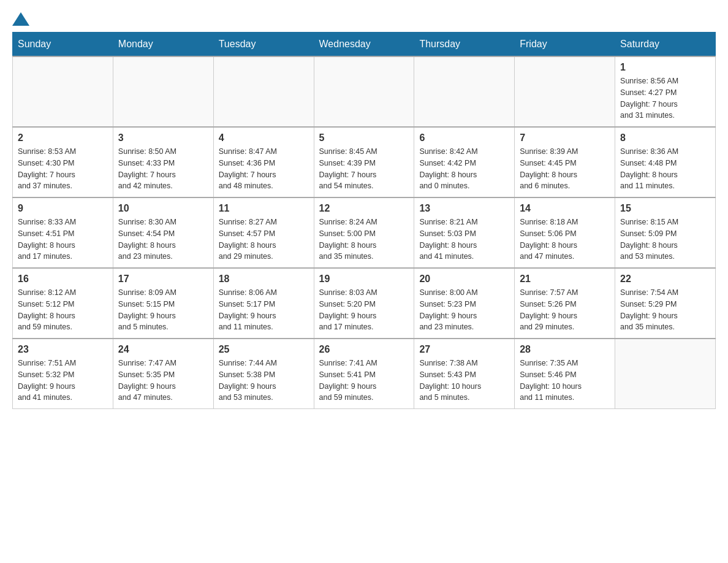  Describe the element at coordinates (665, 162) in the screenshot. I see `calendar-cell: 8Sunrise: 8:36 AM Sunset: 4:48 PM Daylig…` at that location.